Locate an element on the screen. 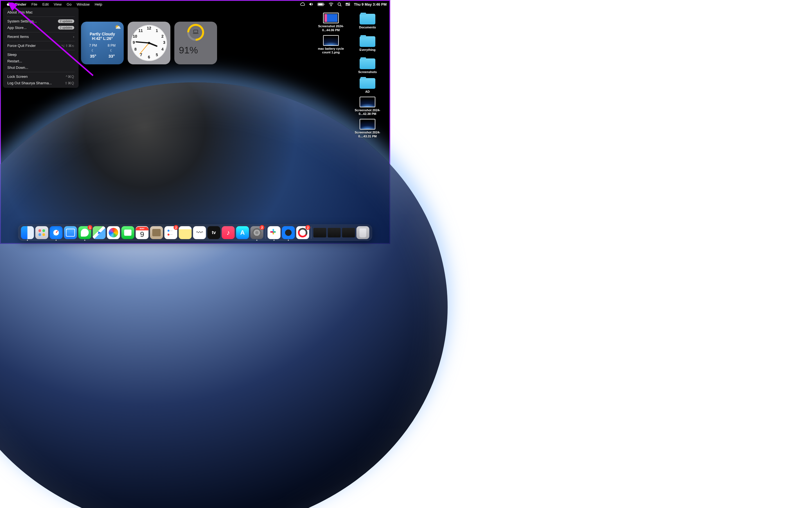 The height and width of the screenshot is (508, 812). dock-app-mail is located at coordinates (71, 232).